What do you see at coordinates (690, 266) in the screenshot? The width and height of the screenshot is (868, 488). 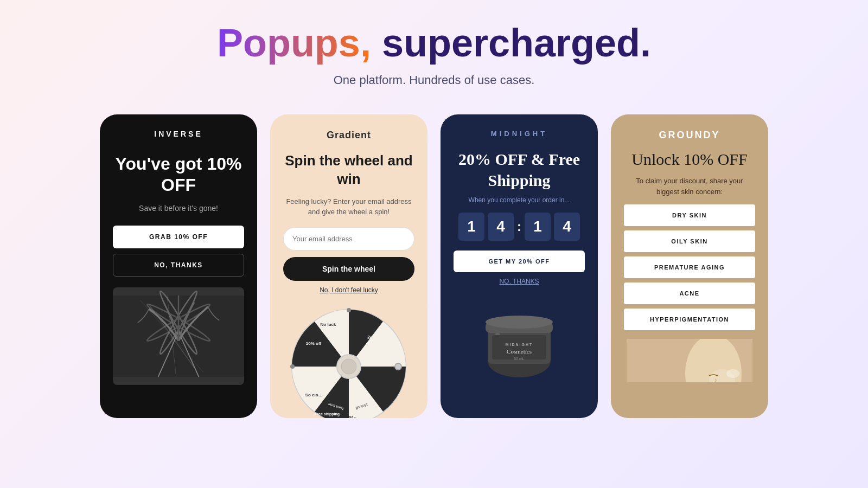 I see `card-groundy: GROUNDY Unlock 10% OFF To claim your dis…` at bounding box center [690, 266].